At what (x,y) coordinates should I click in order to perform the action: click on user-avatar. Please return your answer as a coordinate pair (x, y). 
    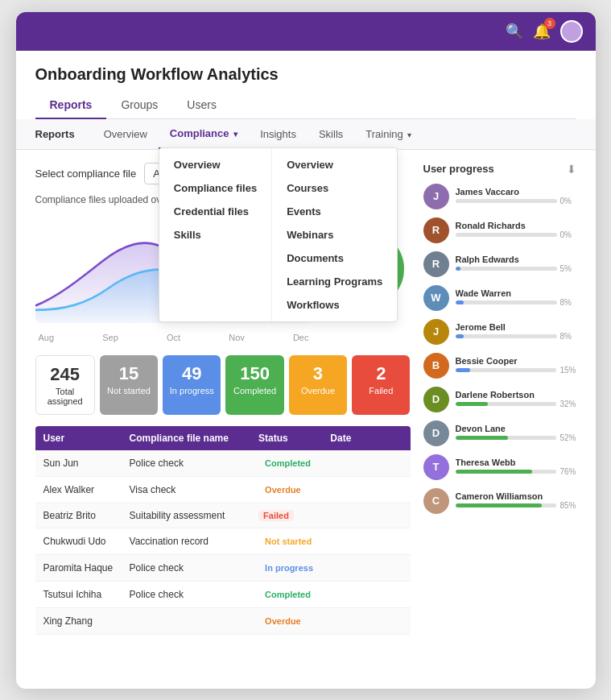
    Looking at the image, I should click on (572, 31).